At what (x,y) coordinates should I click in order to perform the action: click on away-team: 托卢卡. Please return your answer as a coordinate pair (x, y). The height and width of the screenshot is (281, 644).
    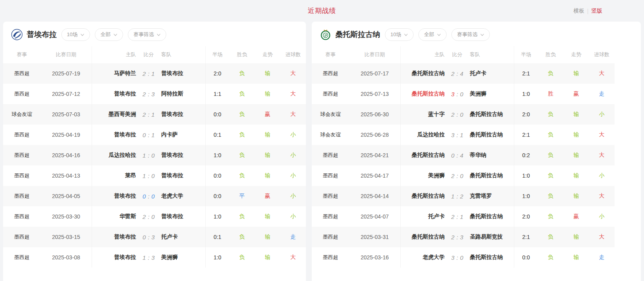
    Looking at the image, I should click on (492, 73).